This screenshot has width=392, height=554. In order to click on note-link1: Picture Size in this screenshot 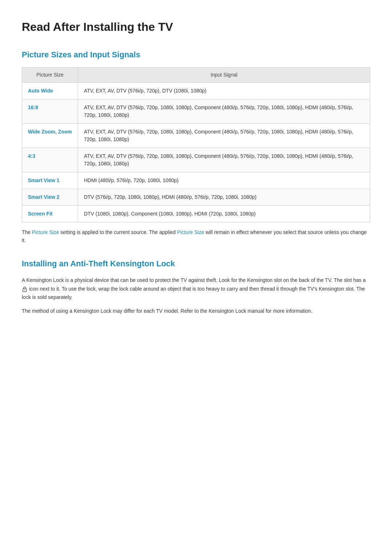, I will do `click(46, 232)`.